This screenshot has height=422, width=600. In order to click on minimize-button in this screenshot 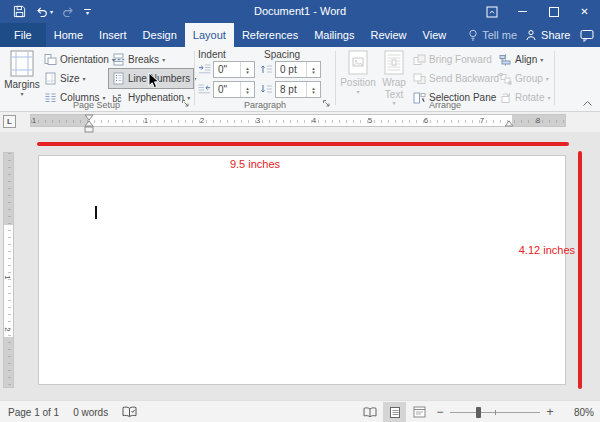, I will do `click(522, 12)`.